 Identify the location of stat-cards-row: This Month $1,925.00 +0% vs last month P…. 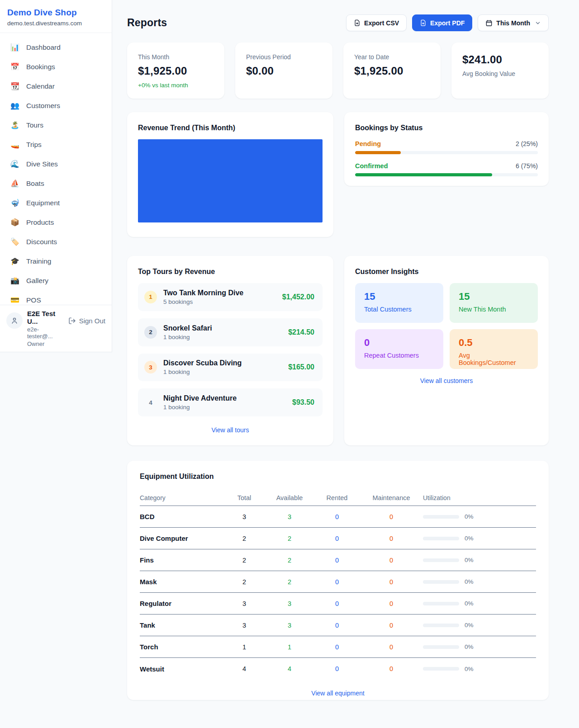
(338, 71).